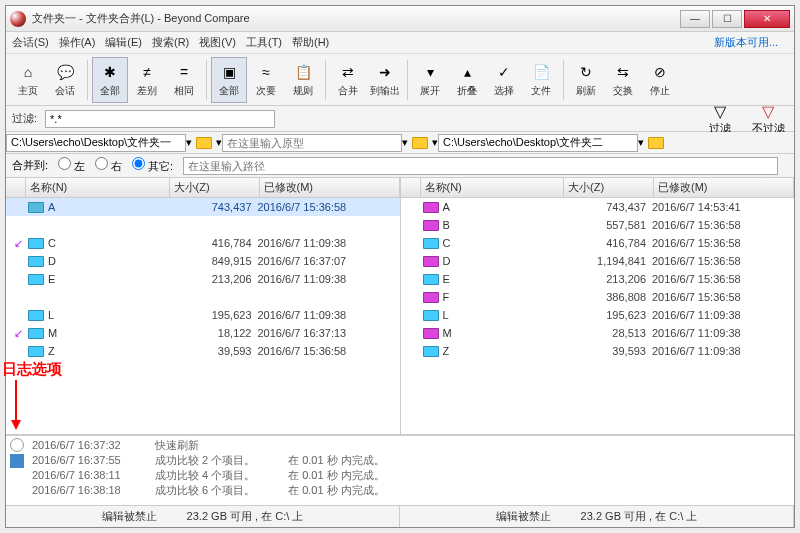 The height and width of the screenshot is (533, 800). What do you see at coordinates (72, 166) in the screenshot?
I see `merge-left-radio: 左` at bounding box center [72, 166].